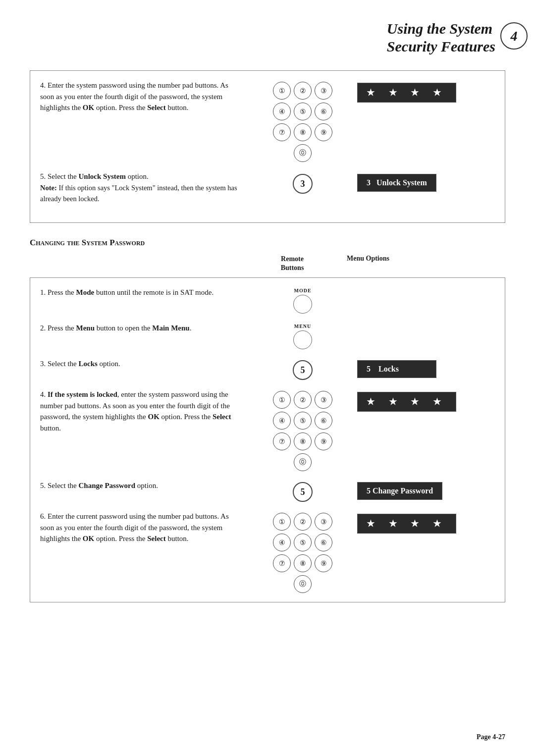  I want to click on s2-step4-numpad: ① ② ③ ④ ⑤ ⑥ ⑦ ⑧ ⑨ ⓪, so click(303, 430).